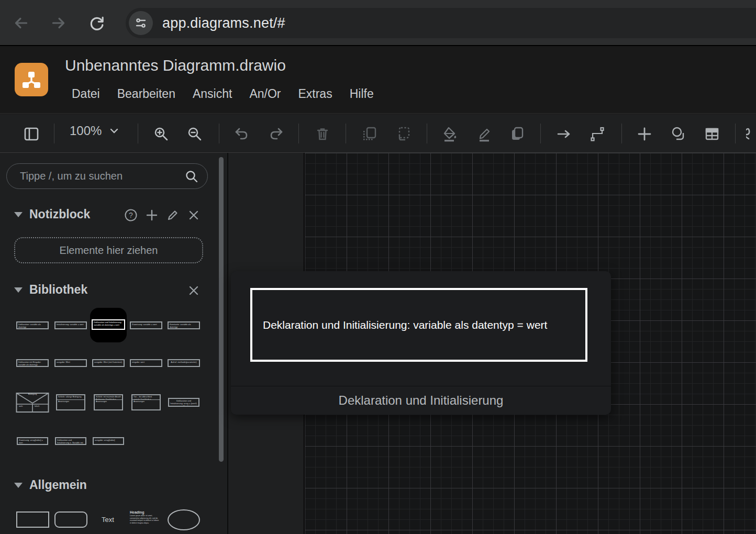 This screenshot has height=534, width=756. Describe the element at coordinates (419, 325) in the screenshot. I see `shape-preview-box: Deklaration und Initialisierung: variabl…` at that location.